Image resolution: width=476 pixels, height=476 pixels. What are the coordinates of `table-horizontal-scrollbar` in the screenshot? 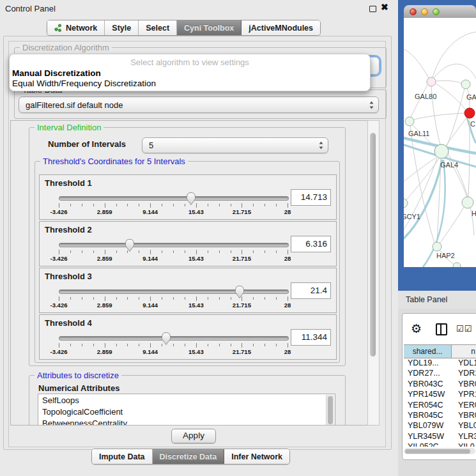 It's located at (440, 451).